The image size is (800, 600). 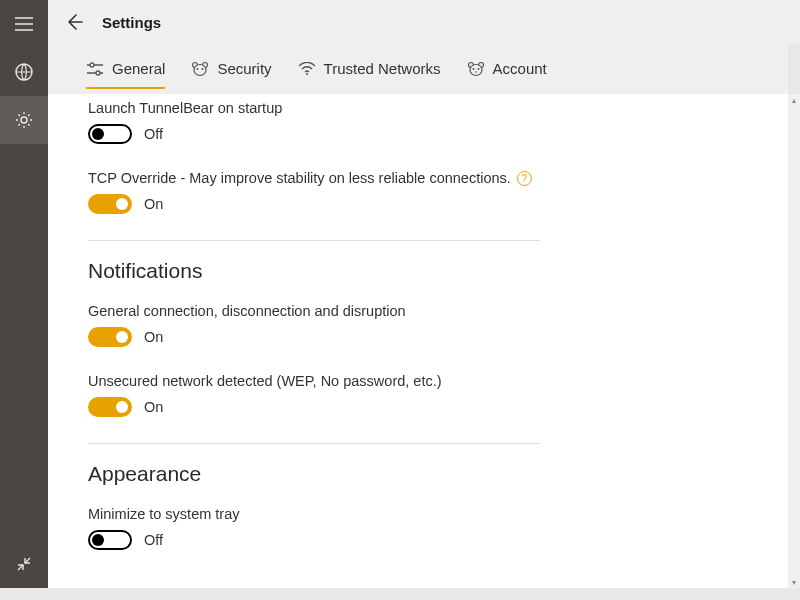 What do you see at coordinates (314, 325) in the screenshot?
I see `setting-general-connection: General connection, disconnection and di…` at bounding box center [314, 325].